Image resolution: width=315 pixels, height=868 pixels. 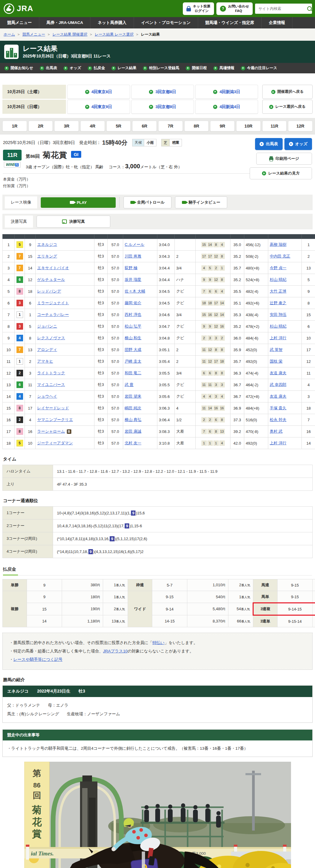 What do you see at coordinates (133, 303) in the screenshot?
I see `jockey-link: 藤岡 佑介` at bounding box center [133, 303].